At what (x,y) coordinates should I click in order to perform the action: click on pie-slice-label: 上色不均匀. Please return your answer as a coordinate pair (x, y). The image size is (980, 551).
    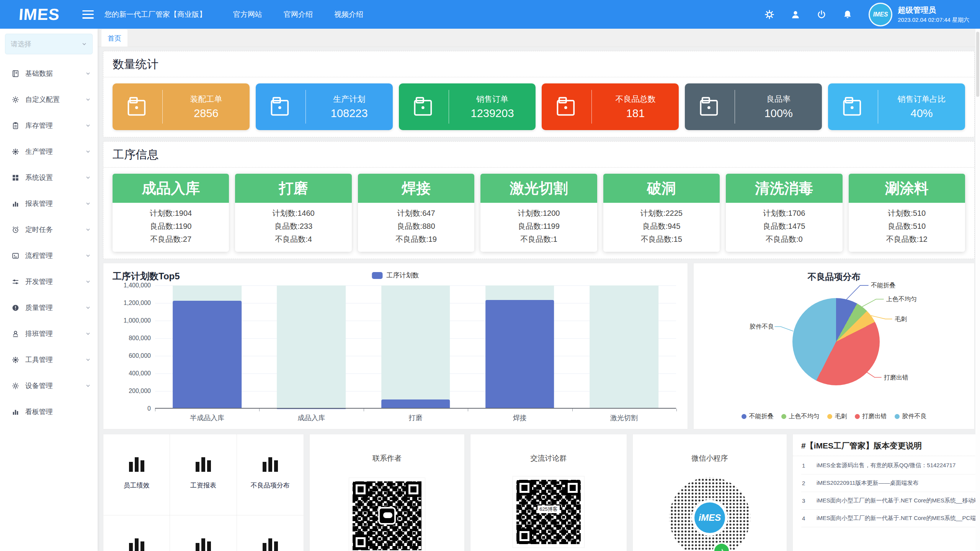
    Looking at the image, I should click on (902, 299).